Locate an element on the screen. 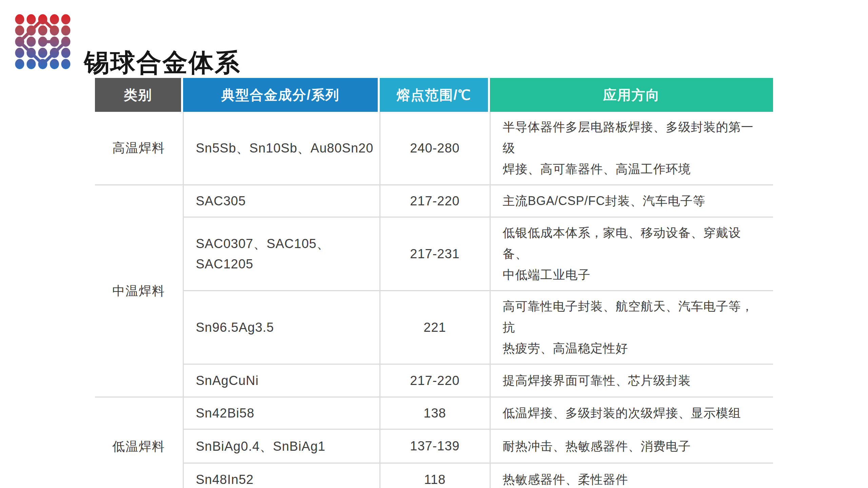 The width and height of the screenshot is (868, 488). page-title: 锡球合金体系 is located at coordinates (162, 63).